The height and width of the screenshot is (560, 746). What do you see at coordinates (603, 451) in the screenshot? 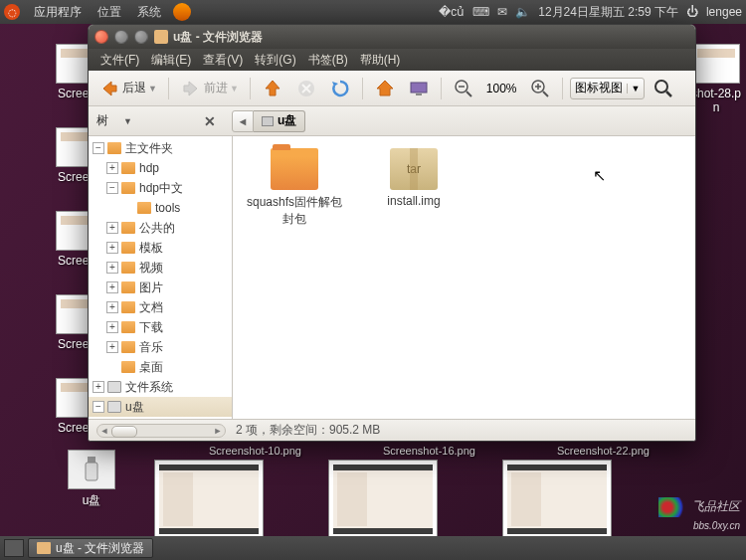
I see `desktop-label: Screenshot-22.png` at bounding box center [603, 451].